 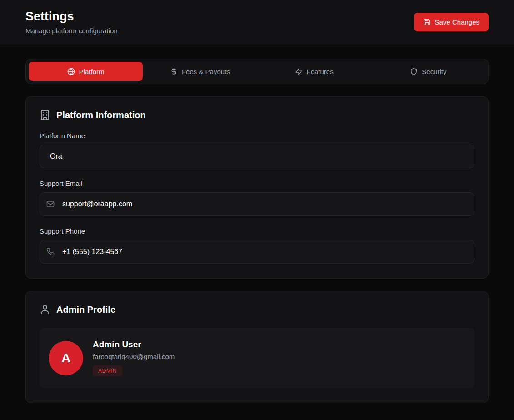 What do you see at coordinates (428, 71) in the screenshot?
I see `tab-security: Security` at bounding box center [428, 71].